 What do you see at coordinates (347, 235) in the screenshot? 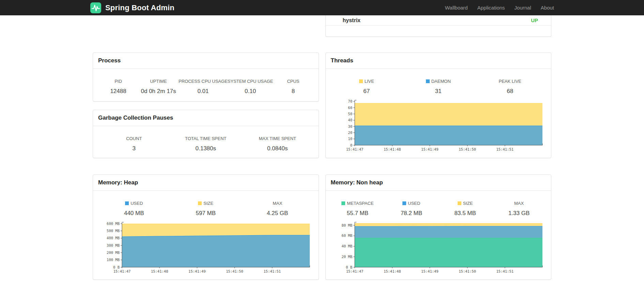
I see `svg-text: 60 MB` at bounding box center [347, 235].